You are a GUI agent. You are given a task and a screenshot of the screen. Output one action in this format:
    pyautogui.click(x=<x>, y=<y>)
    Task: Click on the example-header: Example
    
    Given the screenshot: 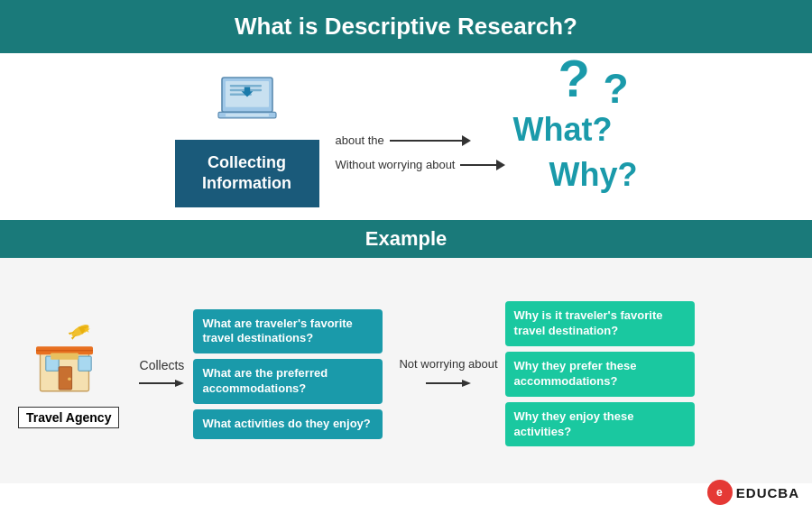 What is the action you would take?
    pyautogui.click(x=406, y=239)
    